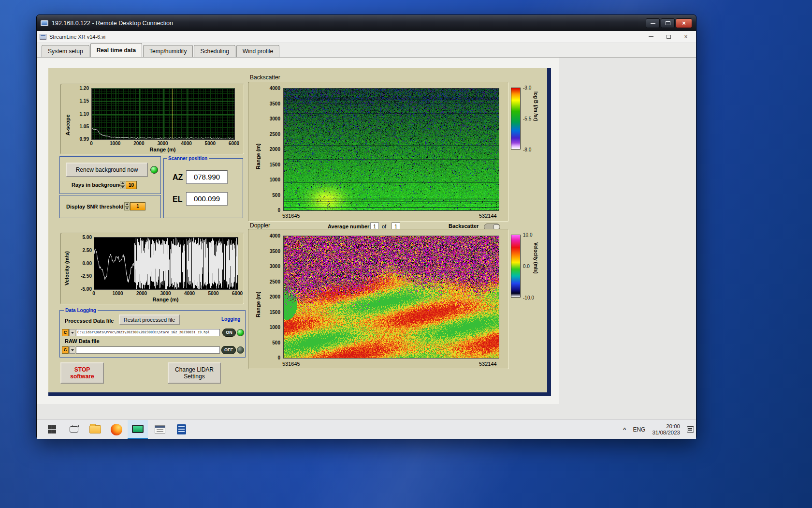  I want to click on rays-in-background-label: Rays in background, so click(97, 185).